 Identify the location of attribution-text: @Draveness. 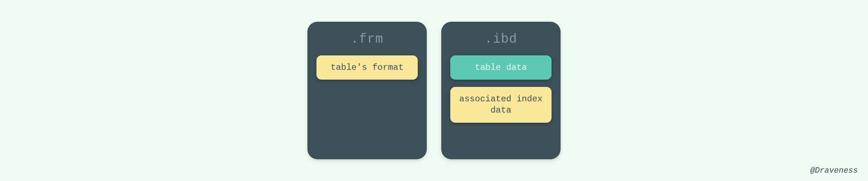
(834, 171).